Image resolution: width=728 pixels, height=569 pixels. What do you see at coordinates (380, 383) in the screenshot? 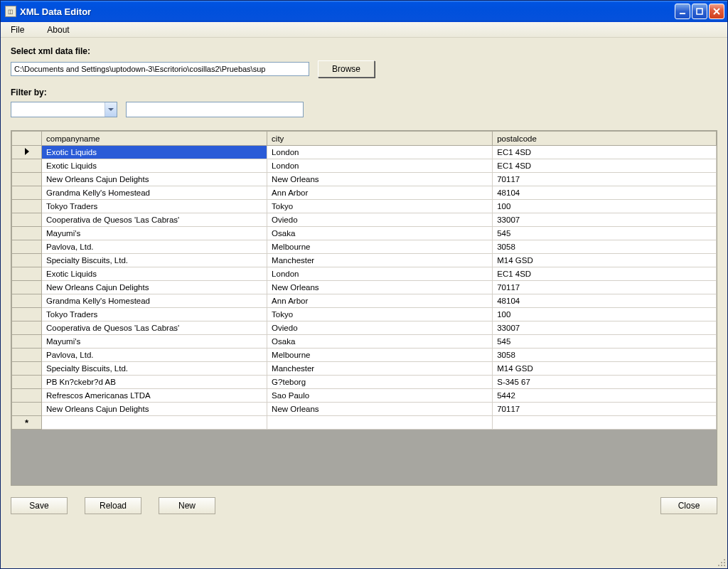
I see `cell-city: G?teborg` at bounding box center [380, 383].